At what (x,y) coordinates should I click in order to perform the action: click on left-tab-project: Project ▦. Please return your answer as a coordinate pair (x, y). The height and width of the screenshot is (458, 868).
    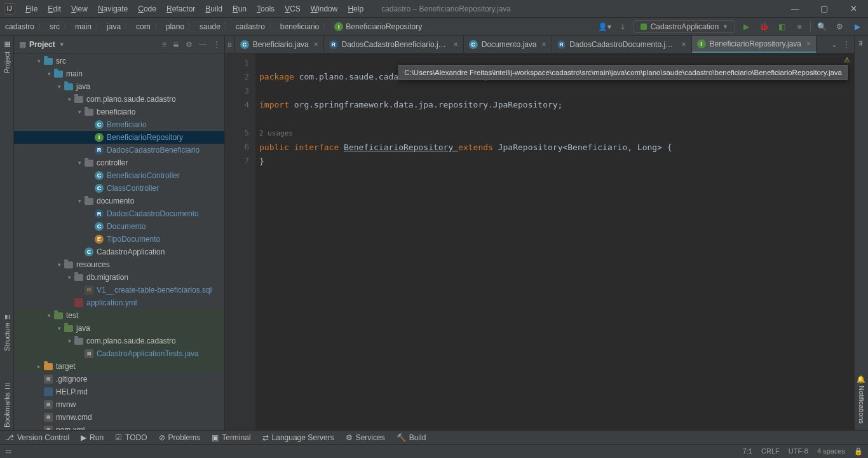
    Looking at the image, I should click on (6, 57).